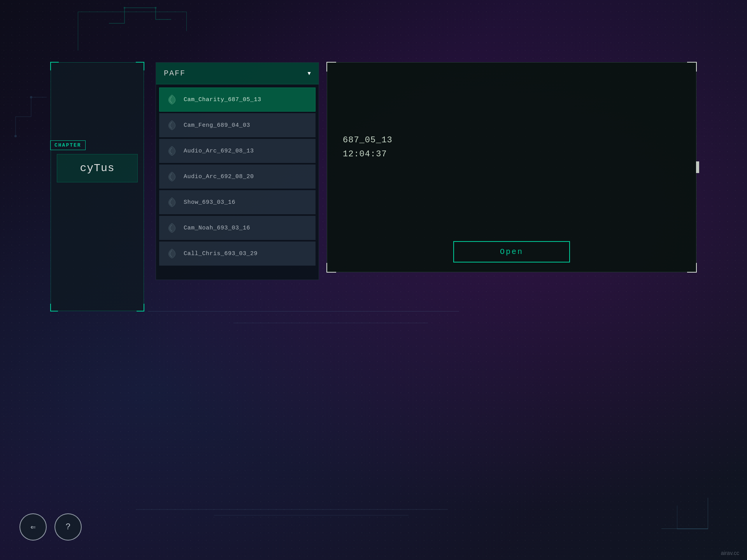  I want to click on preview-content: 687_05_13 12:04:37, so click(512, 147).